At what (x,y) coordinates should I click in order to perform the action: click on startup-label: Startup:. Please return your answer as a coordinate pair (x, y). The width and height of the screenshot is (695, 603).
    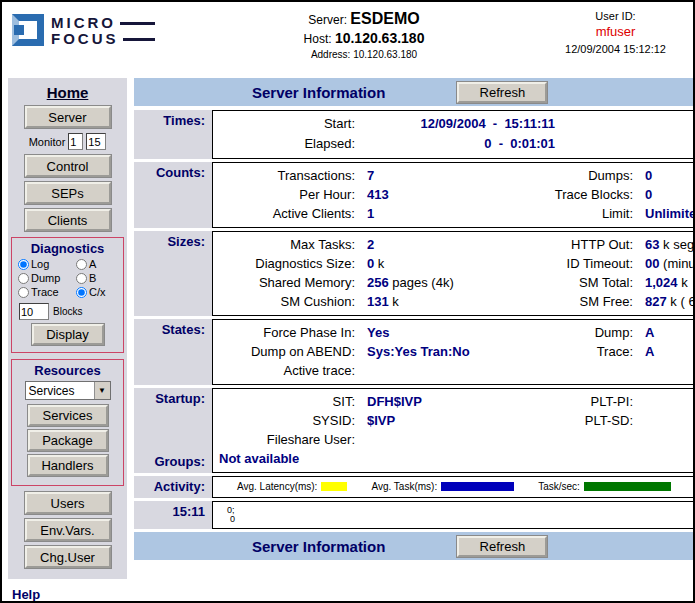
    Looking at the image, I should click on (170, 398).